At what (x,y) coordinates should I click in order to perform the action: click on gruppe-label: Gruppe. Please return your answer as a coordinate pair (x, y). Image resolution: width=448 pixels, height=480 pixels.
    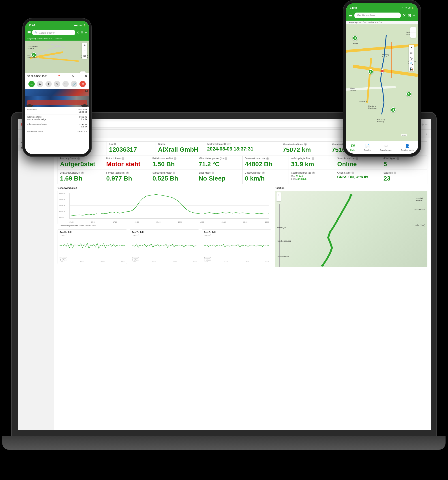
    Looking at the image, I should click on (180, 144).